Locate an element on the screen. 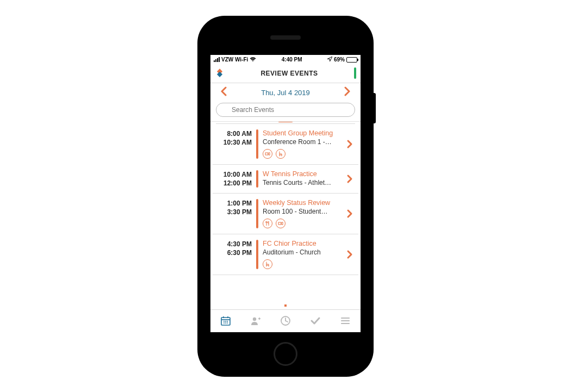 The image size is (571, 392). date-navigator: Thu, Jul 4 2019 is located at coordinates (286, 93).